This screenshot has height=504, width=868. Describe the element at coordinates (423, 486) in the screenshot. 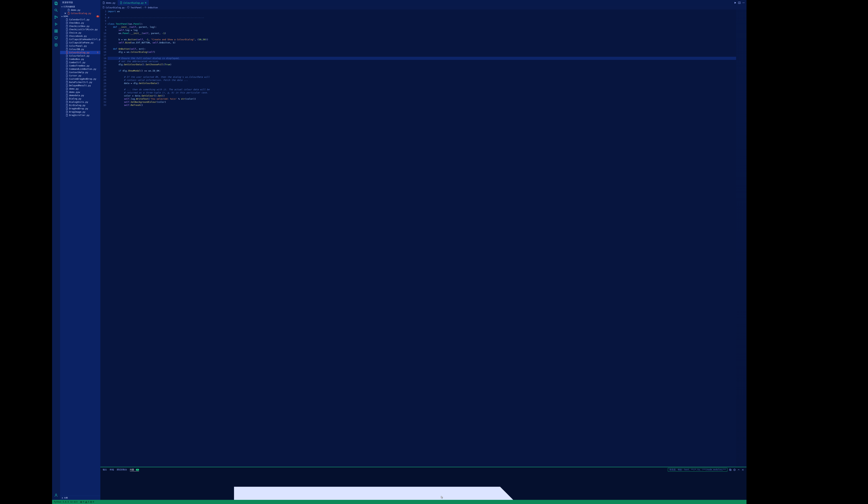

I see `problems-file-group: ColourDialog.py 5` at that location.